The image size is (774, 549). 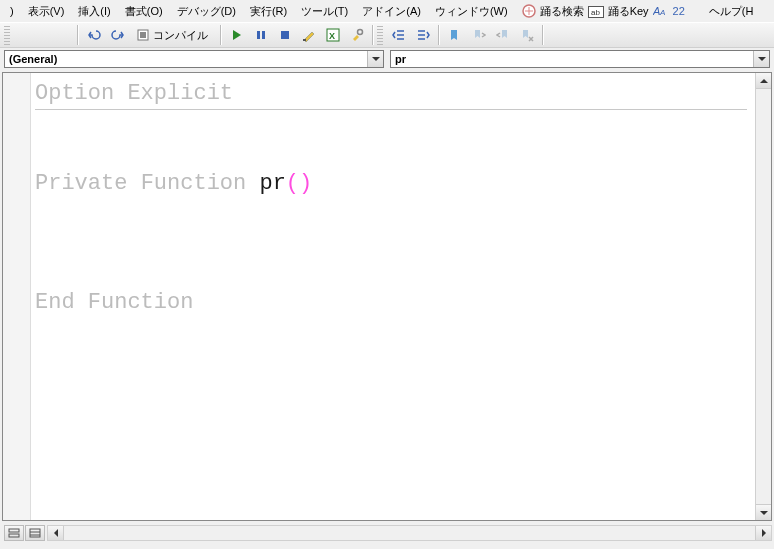 What do you see at coordinates (764, 81) in the screenshot?
I see `scroll-up-button` at bounding box center [764, 81].